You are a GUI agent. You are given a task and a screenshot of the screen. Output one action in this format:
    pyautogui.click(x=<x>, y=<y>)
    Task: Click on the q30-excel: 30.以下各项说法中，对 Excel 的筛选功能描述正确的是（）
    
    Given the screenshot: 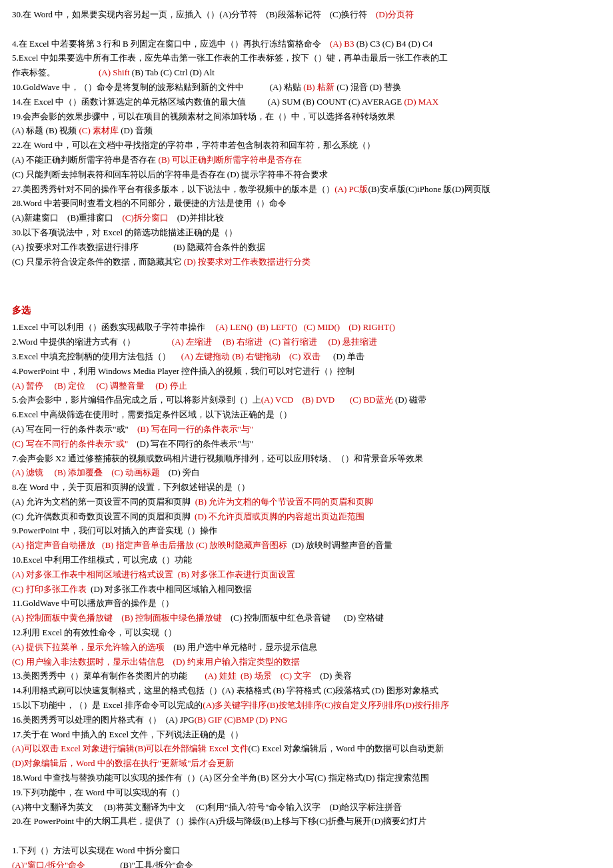 What is the action you would take?
    pyautogui.click(x=306, y=233)
    